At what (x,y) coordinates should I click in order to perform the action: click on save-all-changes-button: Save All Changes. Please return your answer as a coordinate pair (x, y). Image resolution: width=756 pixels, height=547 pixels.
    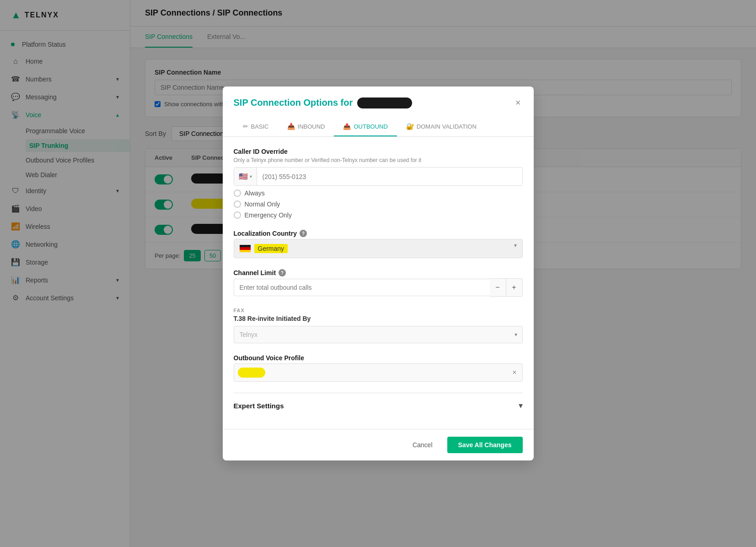
    Looking at the image, I should click on (485, 445).